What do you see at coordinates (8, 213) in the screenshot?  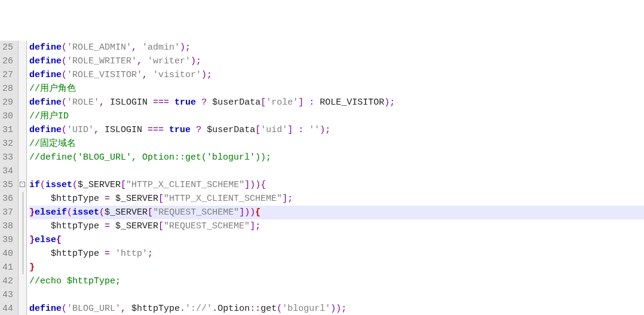 I see `line-number: 37` at bounding box center [8, 213].